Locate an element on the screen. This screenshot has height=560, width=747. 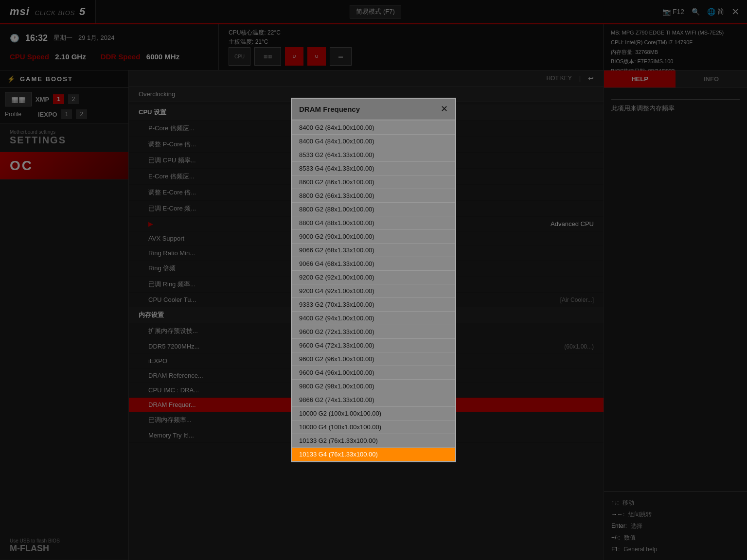
dram-frequency-modal: DRAM Frequency ✕ 8000 G4 (80x1.00x100.00… is located at coordinates (374, 280).